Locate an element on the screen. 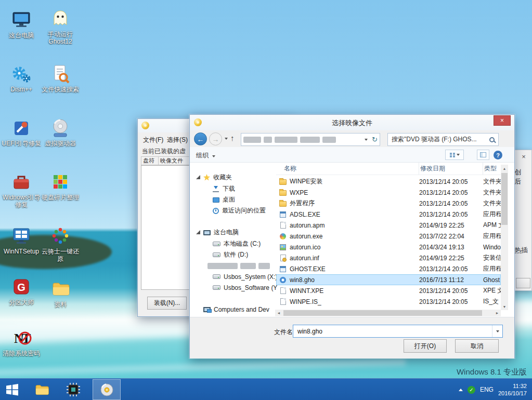 The image size is (532, 400). hidden-icons-chevron is located at coordinates (461, 390).